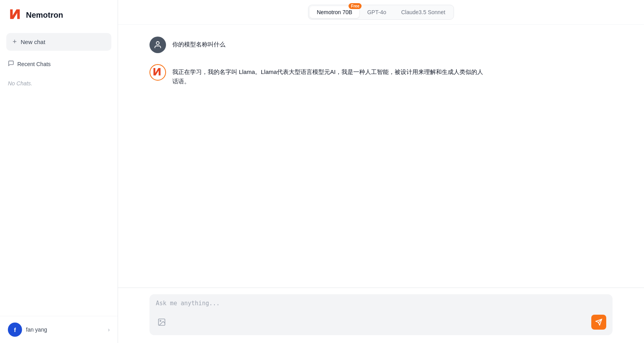 This screenshot has height=343, width=644. What do you see at coordinates (15, 15) in the screenshot?
I see `app-logo` at bounding box center [15, 15].